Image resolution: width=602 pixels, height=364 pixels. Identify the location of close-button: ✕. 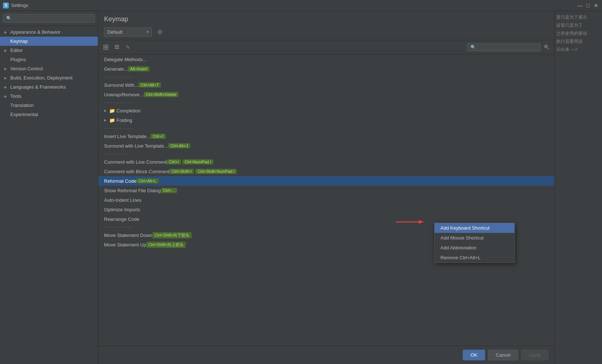
(596, 5).